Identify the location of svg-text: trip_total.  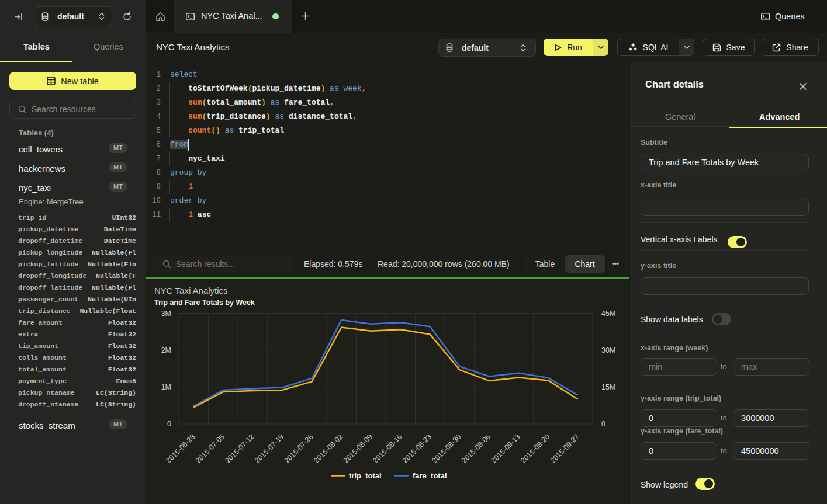
(365, 475).